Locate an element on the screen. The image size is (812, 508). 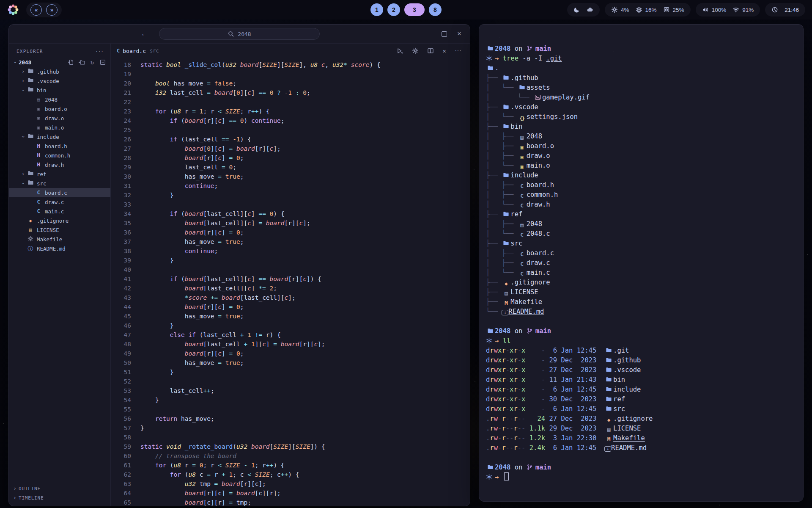
code-line: 54 } is located at coordinates (290, 400).